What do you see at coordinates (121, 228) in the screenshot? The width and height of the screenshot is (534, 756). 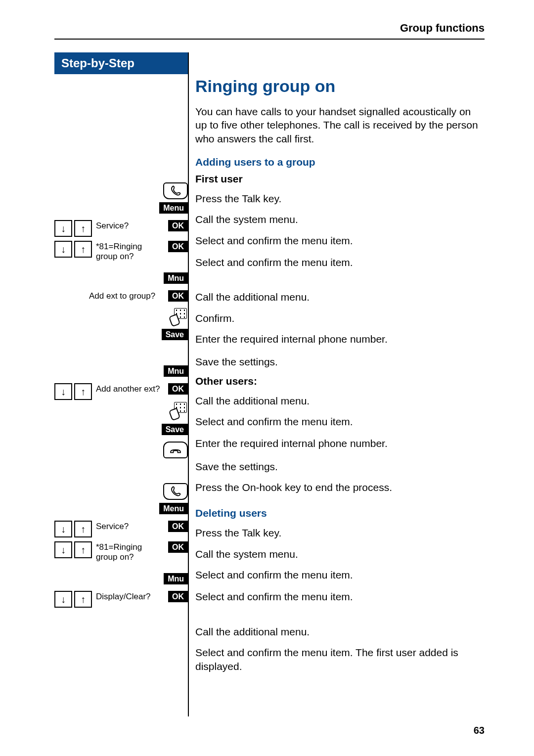 I see `service-row: Service? OK` at bounding box center [121, 228].